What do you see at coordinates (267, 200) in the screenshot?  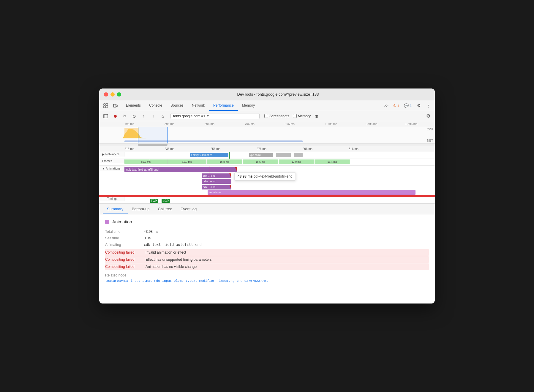 I see `timings-track-row: ── Timings FCP LCP` at bounding box center [267, 200].